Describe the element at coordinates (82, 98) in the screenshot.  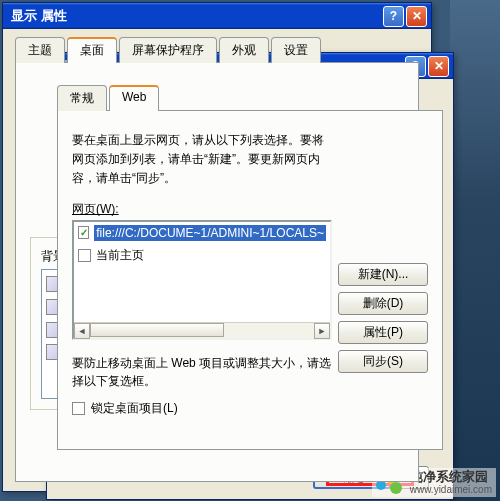
I see `tab-general: 常规` at that location.